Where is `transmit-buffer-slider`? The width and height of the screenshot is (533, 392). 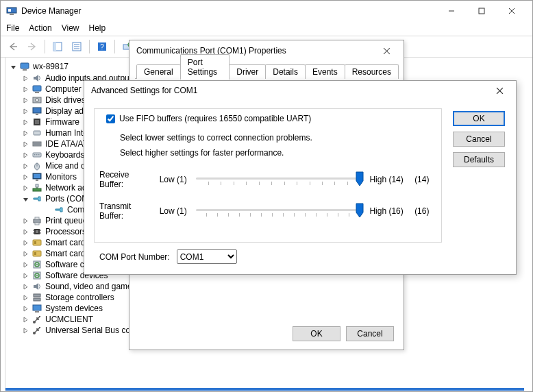
transmit-buffer-slider is located at coordinates (278, 211).